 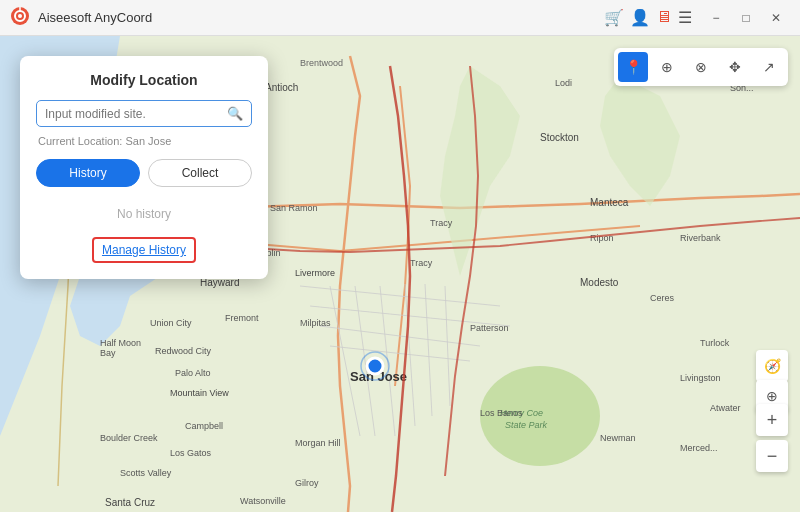 I want to click on location-mode-button: 📍, so click(x=633, y=67).